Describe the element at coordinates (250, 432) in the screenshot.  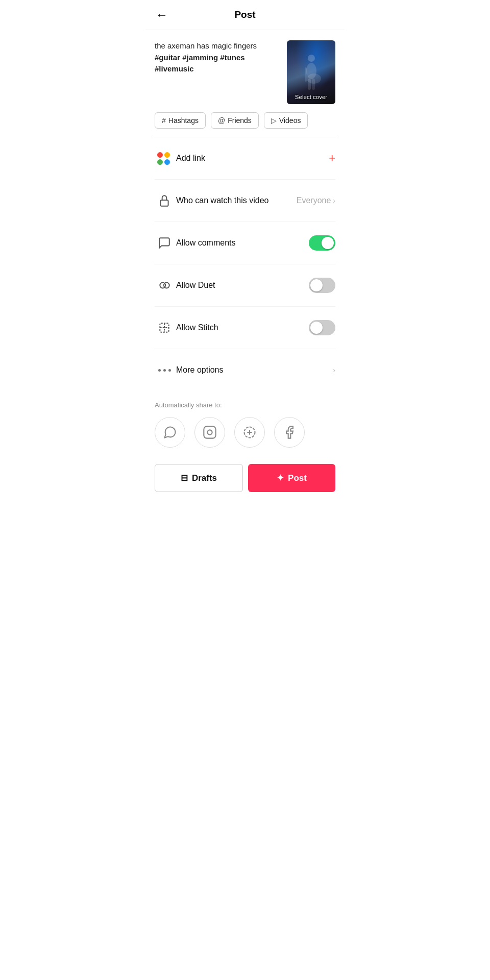
I see `tiktok-add-icon` at that location.